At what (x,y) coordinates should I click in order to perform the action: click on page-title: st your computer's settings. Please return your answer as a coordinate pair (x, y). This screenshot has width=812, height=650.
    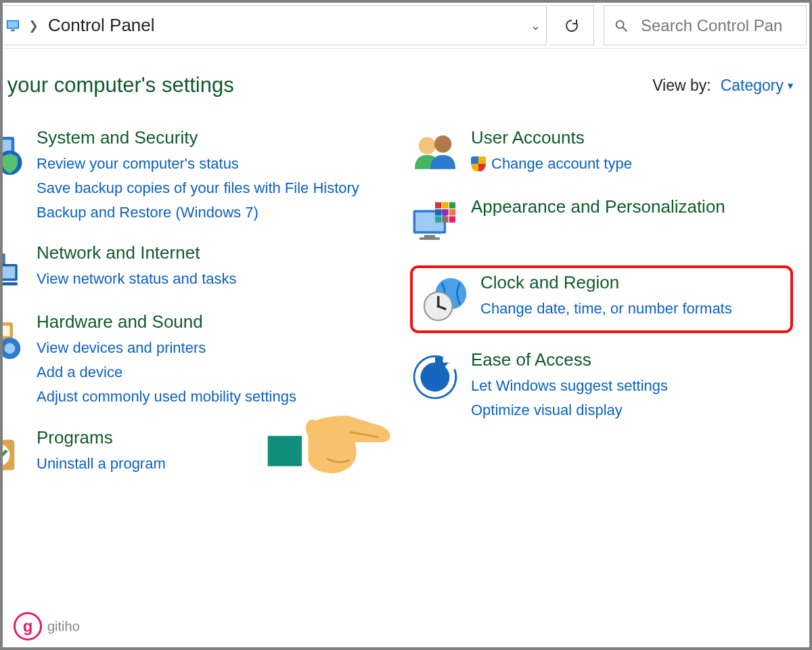
    Looking at the image, I should click on (117, 85).